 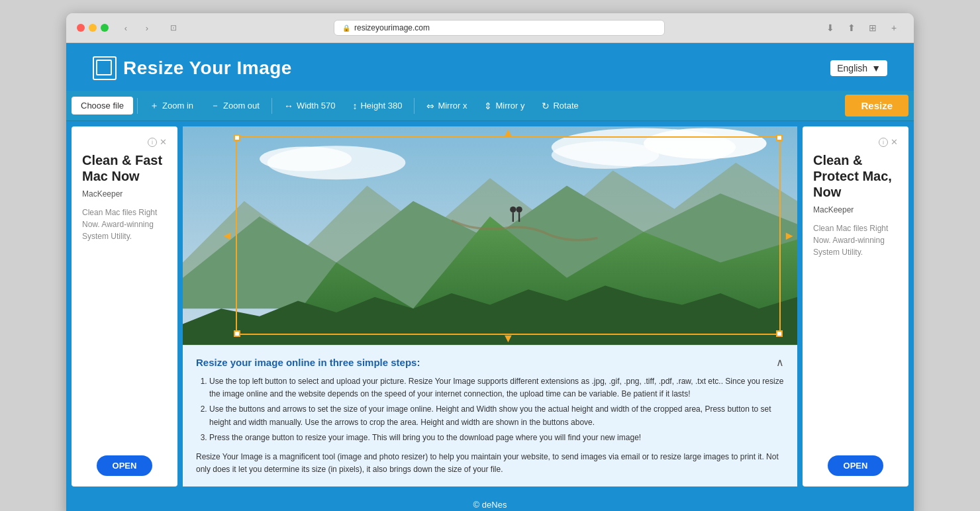 What do you see at coordinates (779, 334) in the screenshot?
I see `crop-handle-br` at bounding box center [779, 334].